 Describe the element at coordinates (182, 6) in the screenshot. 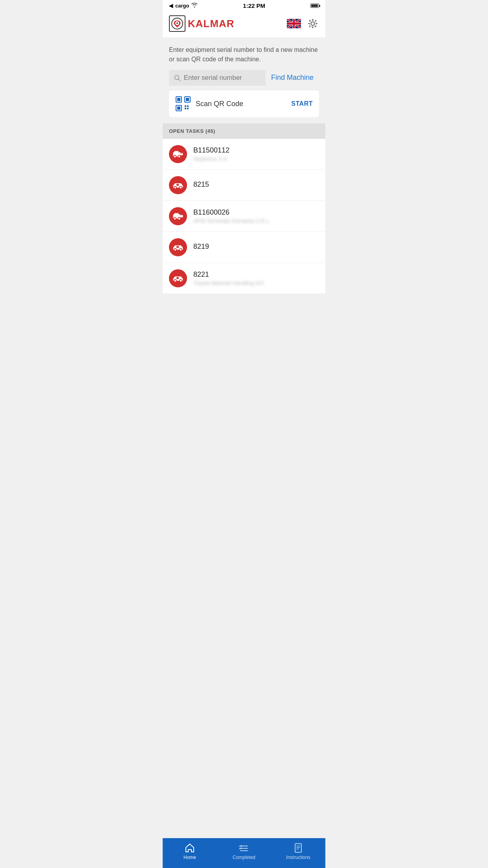

I see `carrier-label: cargo` at that location.